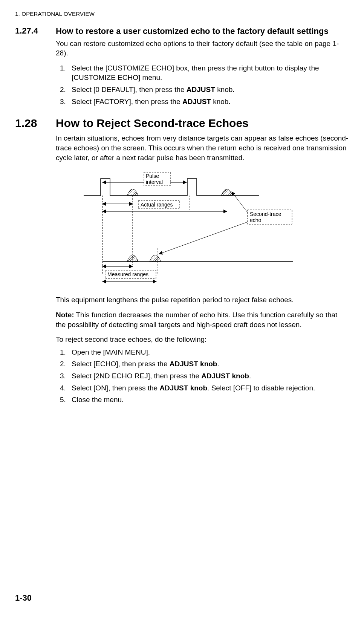 The height and width of the screenshot is (618, 364). Describe the element at coordinates (202, 320) in the screenshot. I see `note-paragraph: Note: This function decreases the number…` at that location.